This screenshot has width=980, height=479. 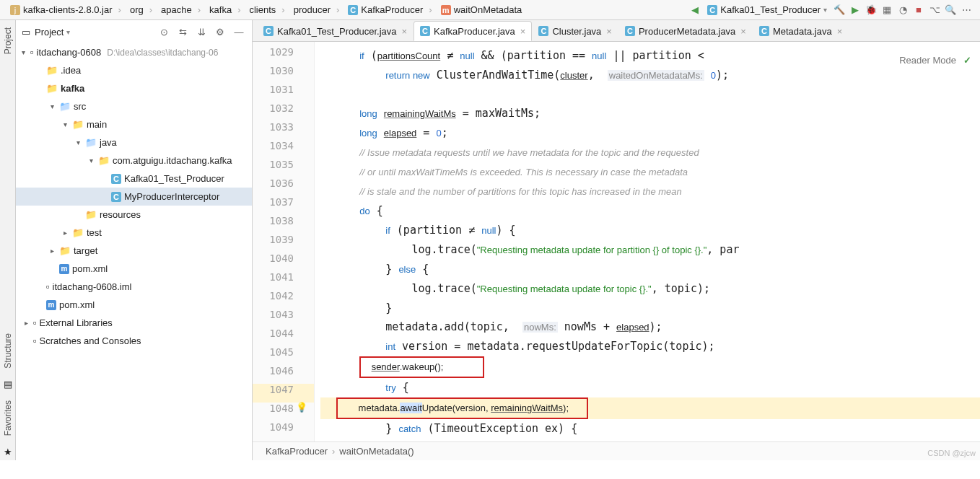 I want to click on breadcrumb-item: apache›, so click(x=180, y=10).